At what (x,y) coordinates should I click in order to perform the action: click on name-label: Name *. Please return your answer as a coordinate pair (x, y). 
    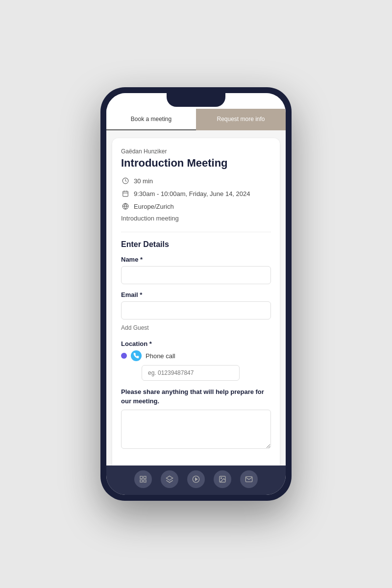
    Looking at the image, I should click on (196, 260).